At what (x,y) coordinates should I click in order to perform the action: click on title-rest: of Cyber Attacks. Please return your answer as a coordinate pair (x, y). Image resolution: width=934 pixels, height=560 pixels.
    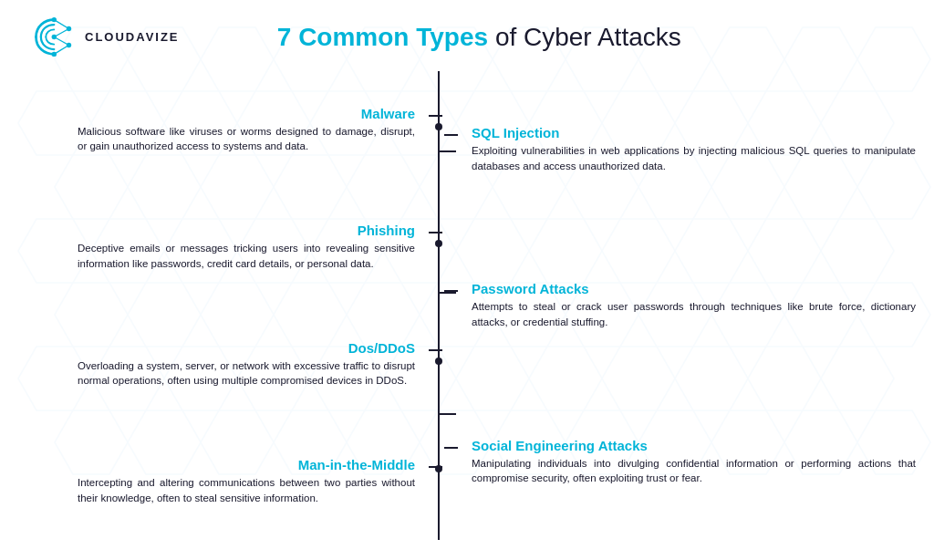
    Looking at the image, I should click on (588, 36).